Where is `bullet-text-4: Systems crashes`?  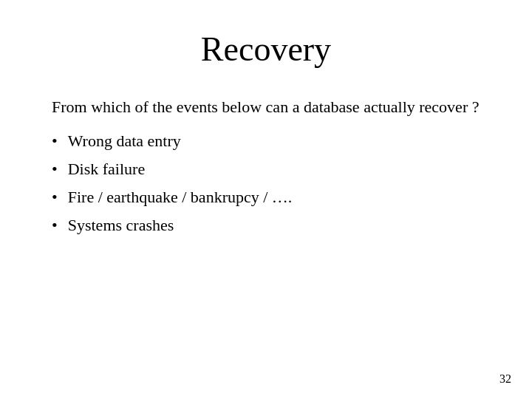
bullet-text-4: Systems crashes is located at coordinates (121, 225).